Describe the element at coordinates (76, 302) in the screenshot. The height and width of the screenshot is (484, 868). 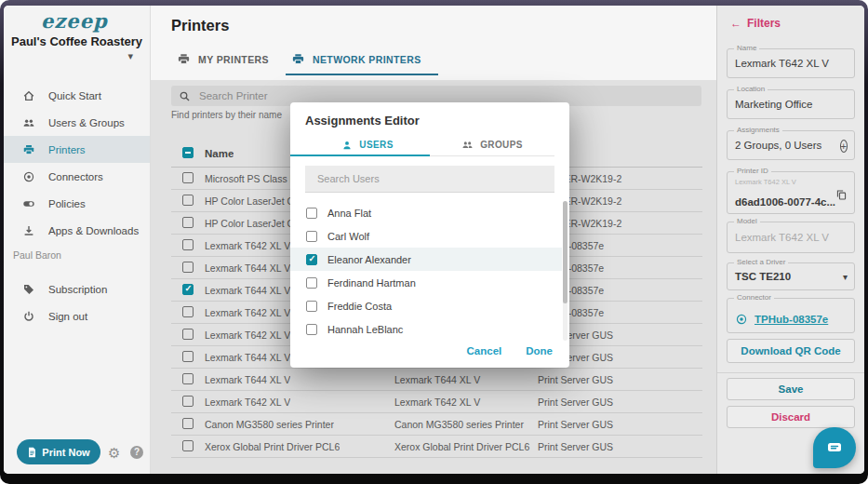
I see `sidebar-account-nav: Subscription Sign out` at that location.